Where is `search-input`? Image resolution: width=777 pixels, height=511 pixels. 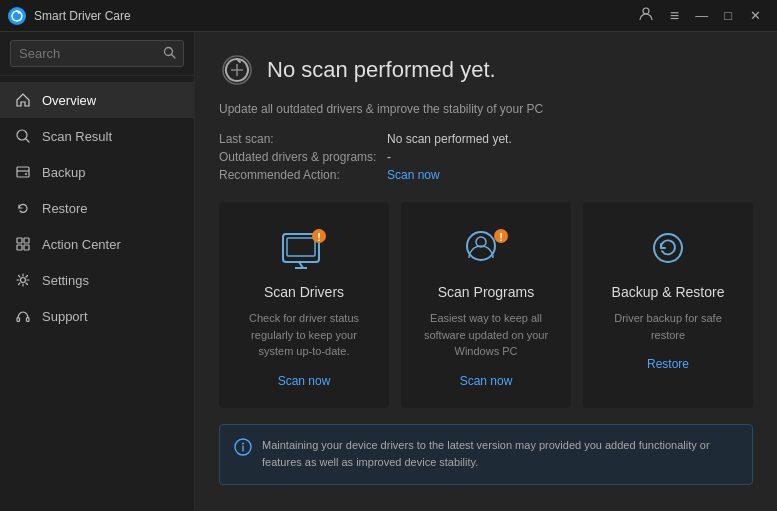
search-input is located at coordinates (97, 54).